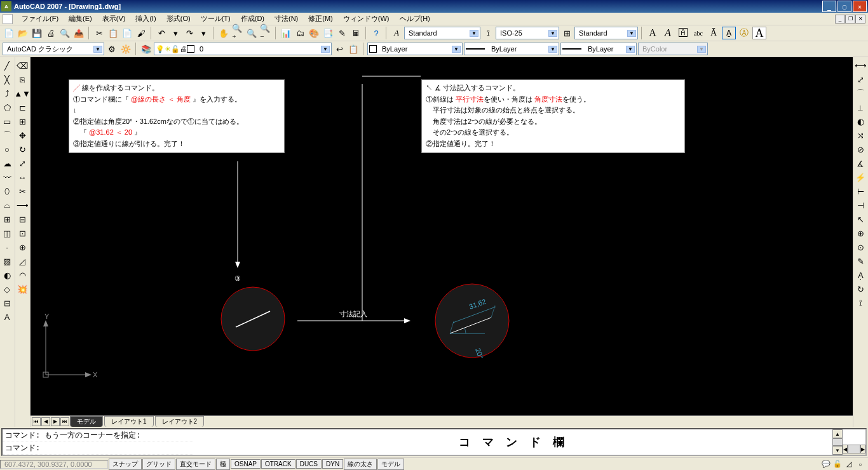 Image resolution: width=868 pixels, height=470 pixels. What do you see at coordinates (22, 261) in the screenshot?
I see `chamfer-icon: ◿` at bounding box center [22, 261].